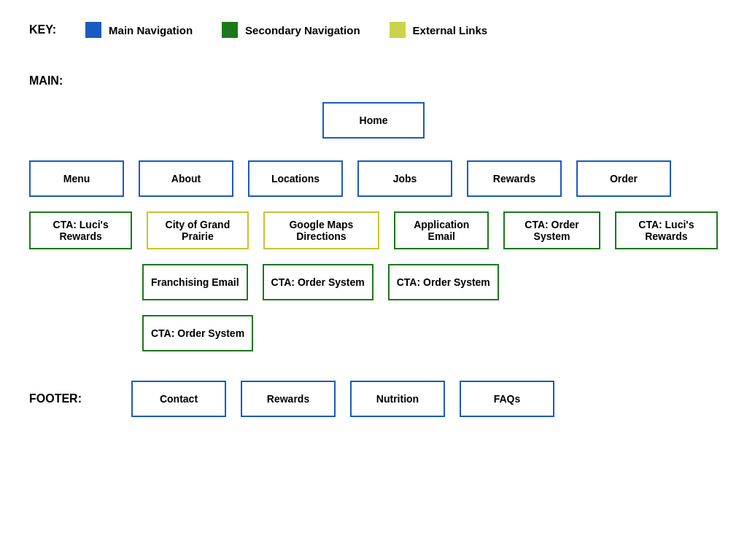  What do you see at coordinates (291, 30) in the screenshot?
I see `key-secondary-nav: Secondary Navigation` at bounding box center [291, 30].